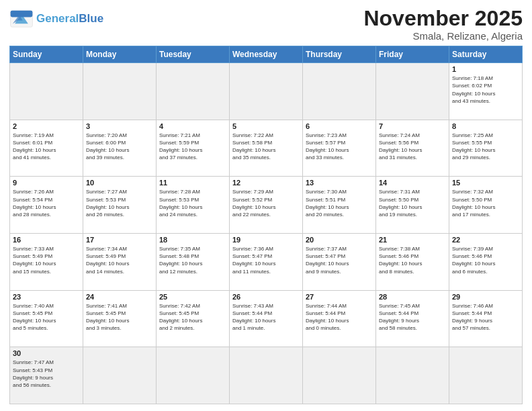  What do you see at coordinates (46, 353) in the screenshot?
I see `day-number: 30` at bounding box center [46, 353].